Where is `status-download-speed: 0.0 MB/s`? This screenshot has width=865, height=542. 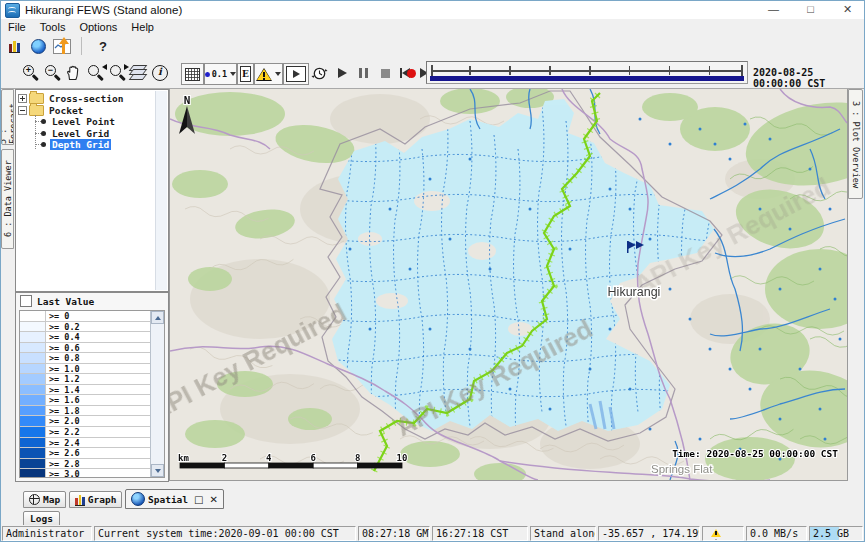
status-download-speed: 0.0 MB/s is located at coordinates (776, 534).